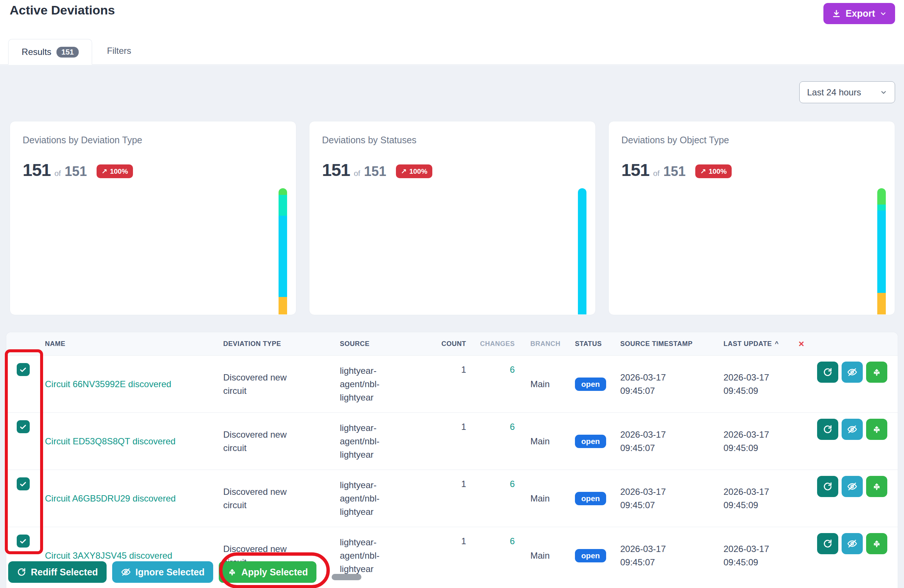 This screenshot has height=588, width=904. What do you see at coordinates (752, 218) in the screenshot?
I see `card-deviations-by-object-type: Deviations by Object Type 151 of 151 ↗ 1…` at bounding box center [752, 218].